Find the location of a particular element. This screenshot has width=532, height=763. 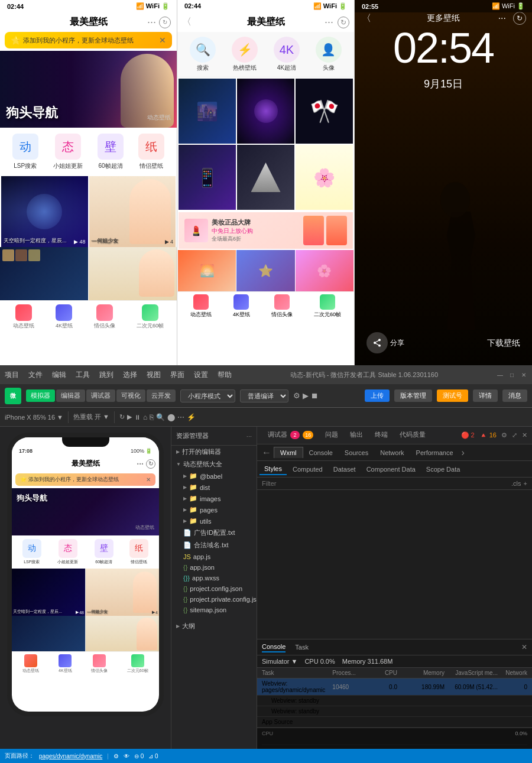

compile-btn: ⚙ is located at coordinates (297, 396).